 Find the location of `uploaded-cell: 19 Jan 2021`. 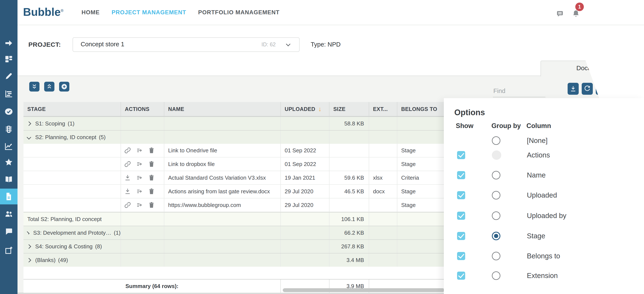

uploaded-cell: 19 Jan 2021 is located at coordinates (305, 178).